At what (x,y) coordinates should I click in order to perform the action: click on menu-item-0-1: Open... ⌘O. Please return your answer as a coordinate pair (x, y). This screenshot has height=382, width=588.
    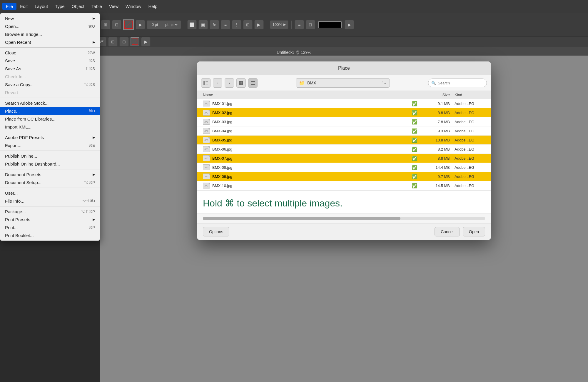
    Looking at the image, I should click on (50, 26).